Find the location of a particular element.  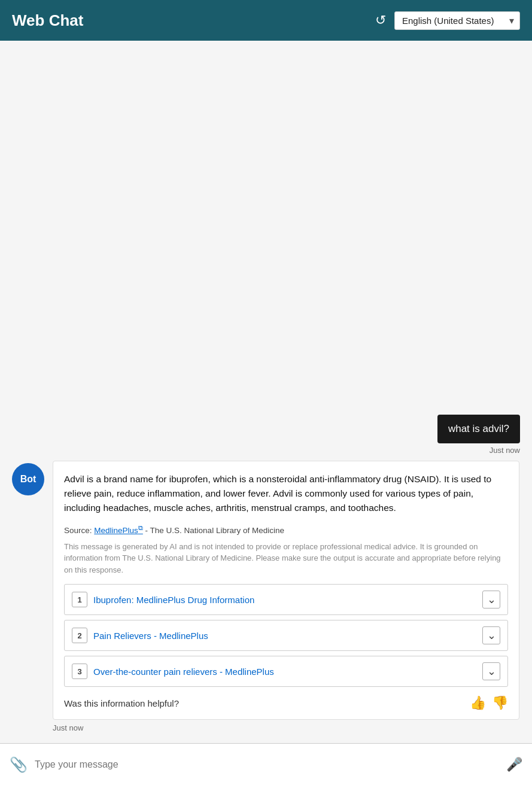

header-controls: ↺ English (United States) Spanish French… is located at coordinates (448, 20).